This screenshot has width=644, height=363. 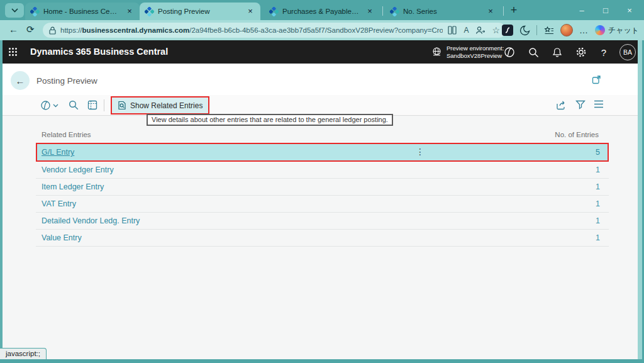 I want to click on user-avatar: BA, so click(x=628, y=52).